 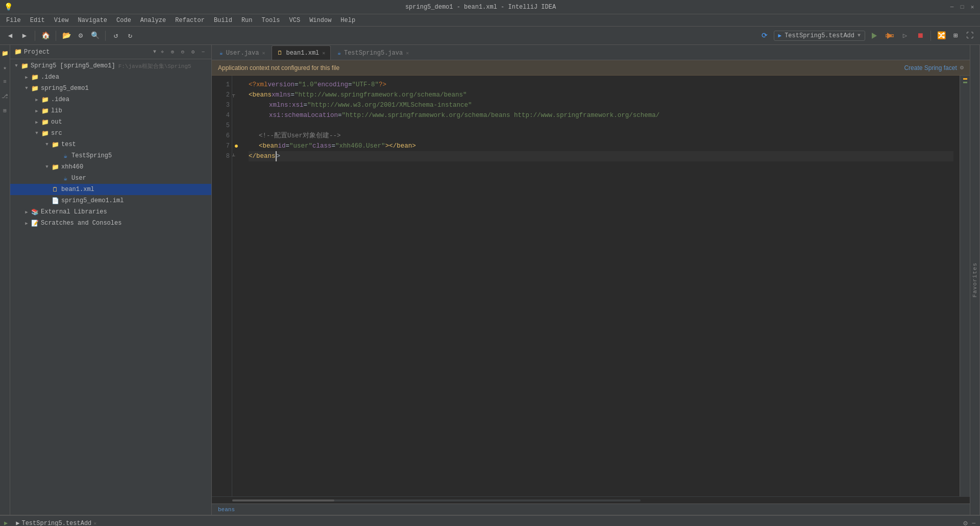 I want to click on arrow-src: ▼, so click(x=37, y=133).